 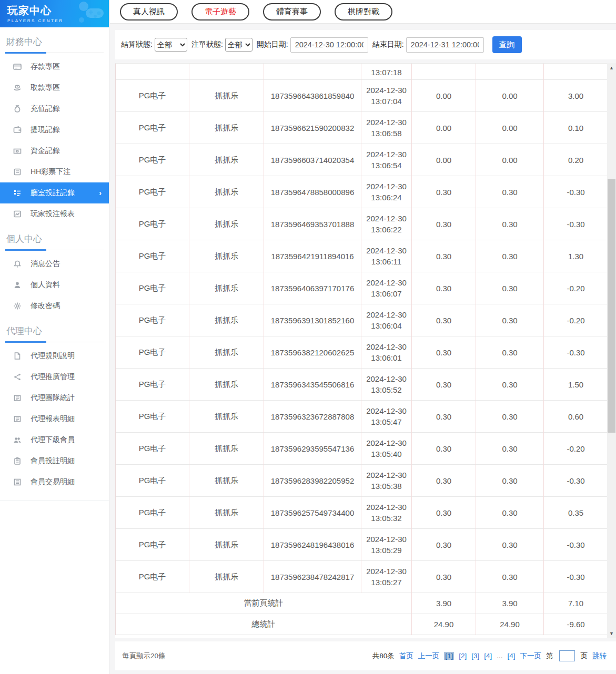 I want to click on search-button: 查詢, so click(x=507, y=45).